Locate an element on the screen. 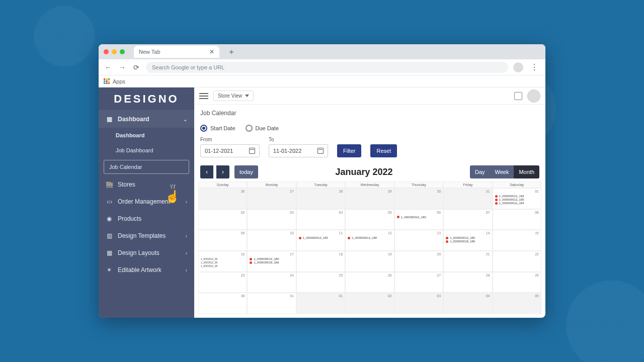  sidebar-item-editable-artwork: ✶ Editable Artwork › is located at coordinates (146, 270).